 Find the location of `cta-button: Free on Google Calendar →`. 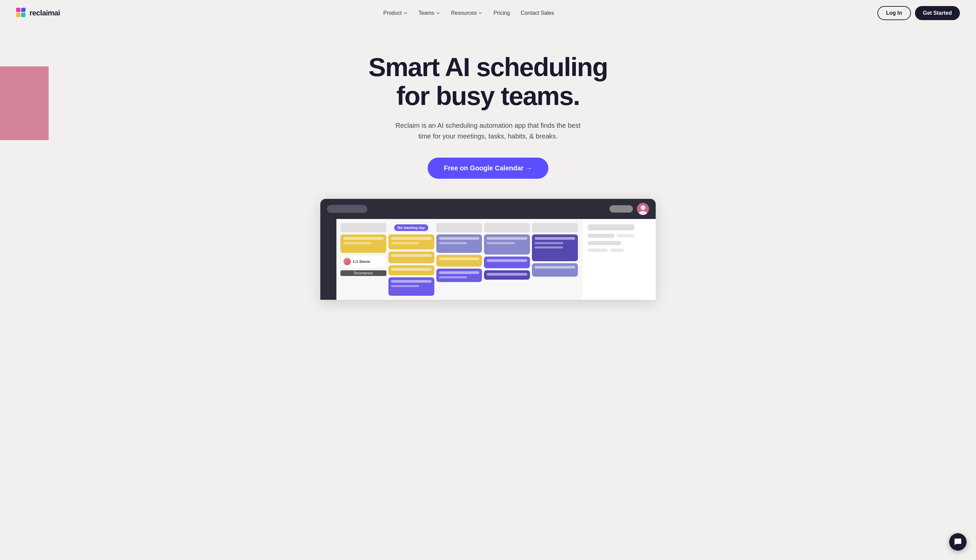

cta-button: Free on Google Calendar → is located at coordinates (488, 168).